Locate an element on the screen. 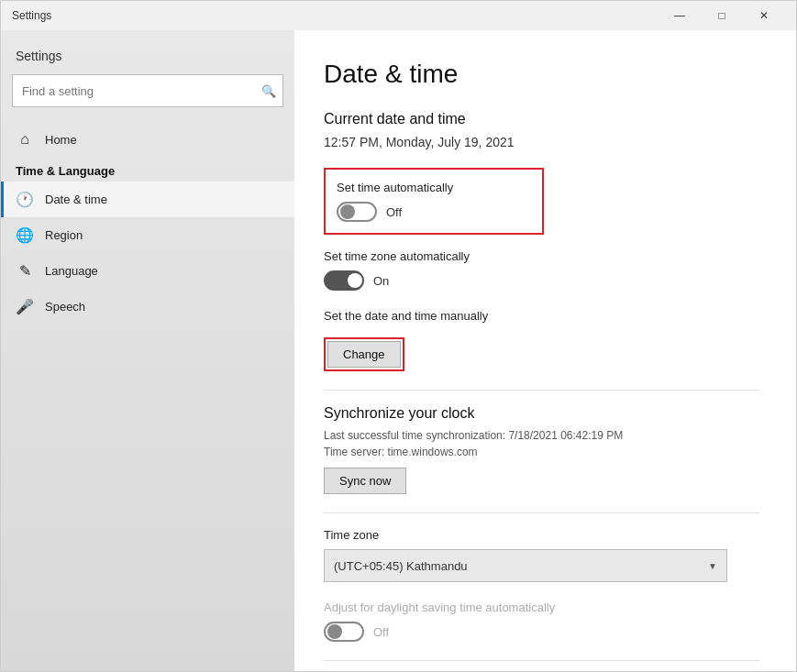 This screenshot has height=672, width=797. set-timezone-auto-toggle-row: On is located at coordinates (541, 281).